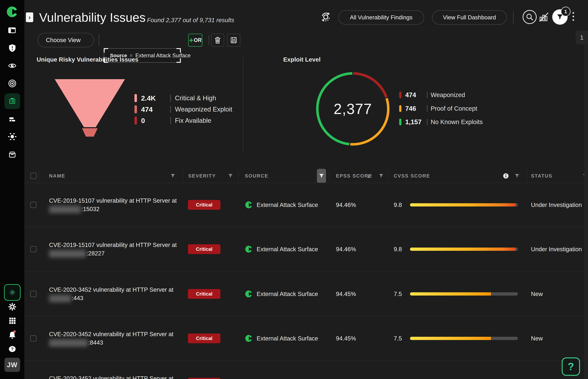 Image resolution: width=588 pixels, height=379 pixels. I want to click on sidebar-item-apps, so click(12, 321).